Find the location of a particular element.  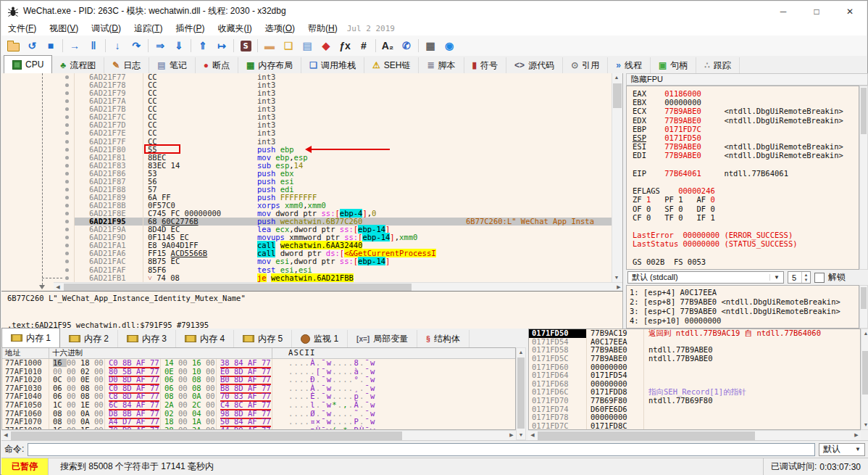

stack-vscrollbar: ▲▼ is located at coordinates (864, 379).